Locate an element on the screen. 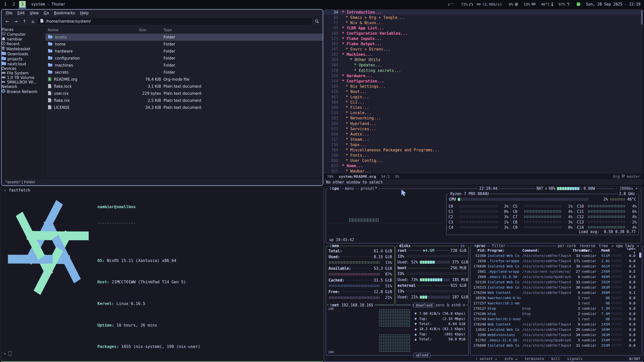 The height and width of the screenshot is (362, 644). zero-button: zero is located at coordinates (440, 305).